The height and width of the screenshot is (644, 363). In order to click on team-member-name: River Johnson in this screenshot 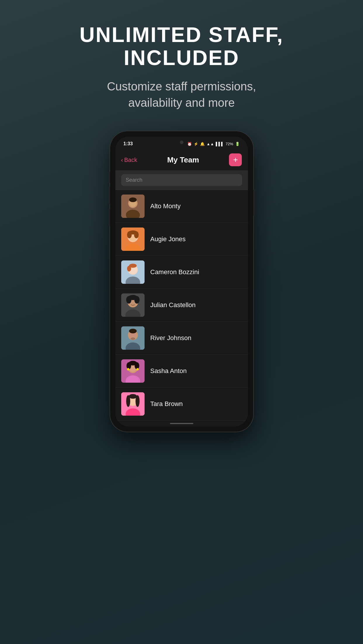, I will do `click(171, 338)`.